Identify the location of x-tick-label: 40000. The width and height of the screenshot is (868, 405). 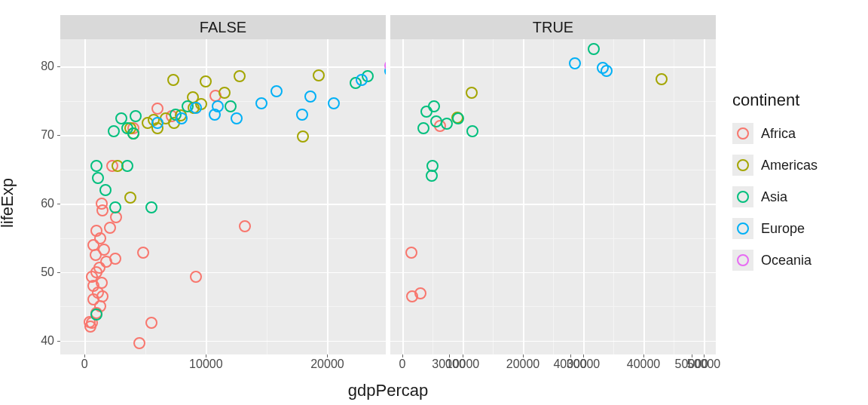
(643, 364).